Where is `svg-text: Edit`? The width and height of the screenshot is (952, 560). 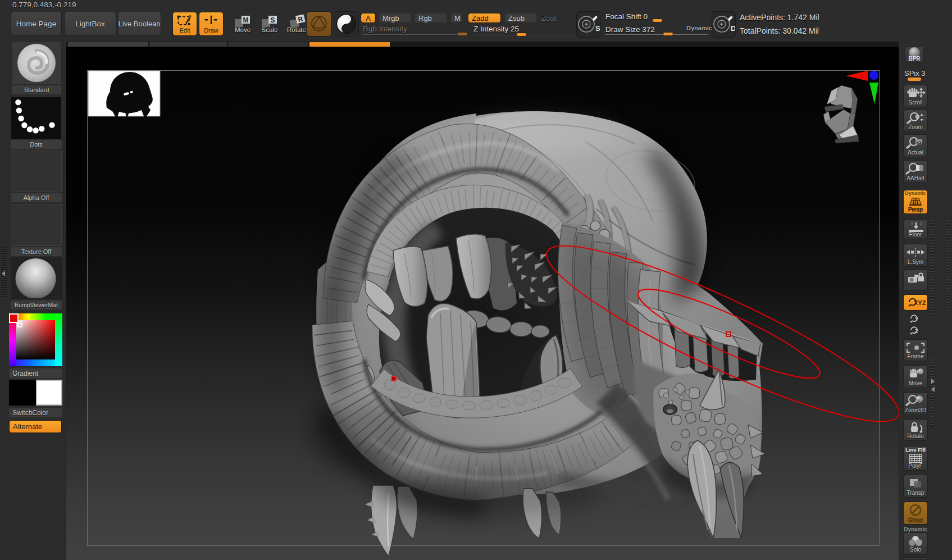 svg-text: Edit is located at coordinates (185, 30).